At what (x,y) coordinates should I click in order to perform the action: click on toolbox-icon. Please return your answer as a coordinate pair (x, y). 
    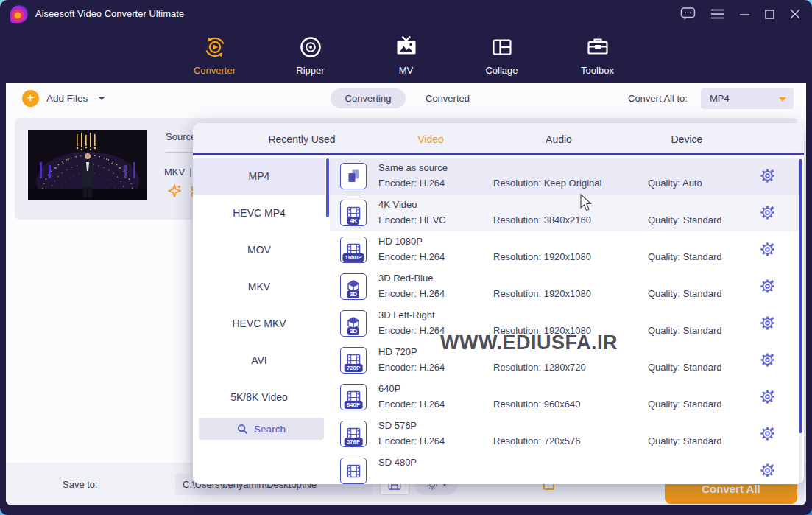
    Looking at the image, I should click on (598, 47).